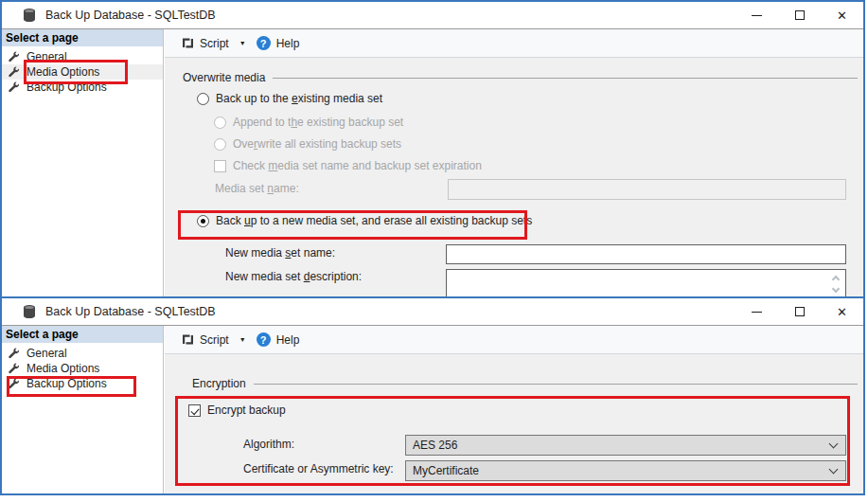  Describe the element at coordinates (290, 99) in the screenshot. I see `radio-backup-existing-media-set: Back up to the existing media set` at that location.